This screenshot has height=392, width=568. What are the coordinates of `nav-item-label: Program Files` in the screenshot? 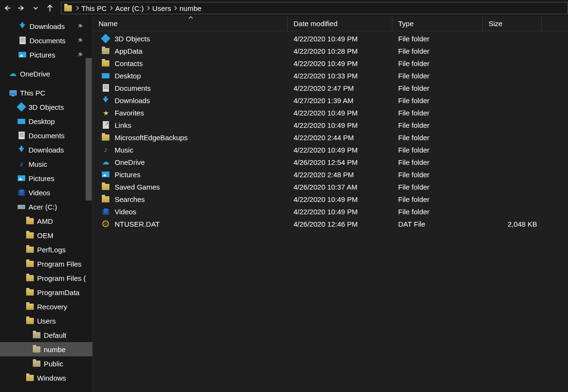 It's located at (59, 264).